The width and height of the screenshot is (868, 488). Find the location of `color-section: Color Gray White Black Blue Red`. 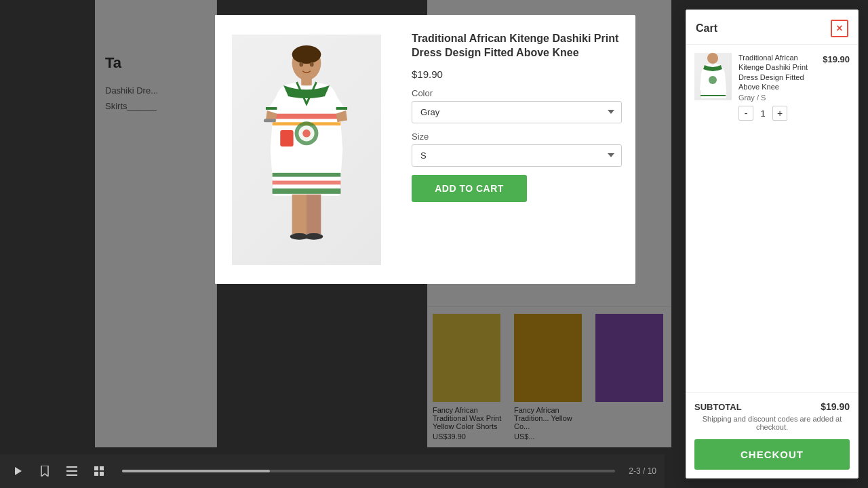

color-section: Color Gray White Black Blue Red is located at coordinates (517, 106).